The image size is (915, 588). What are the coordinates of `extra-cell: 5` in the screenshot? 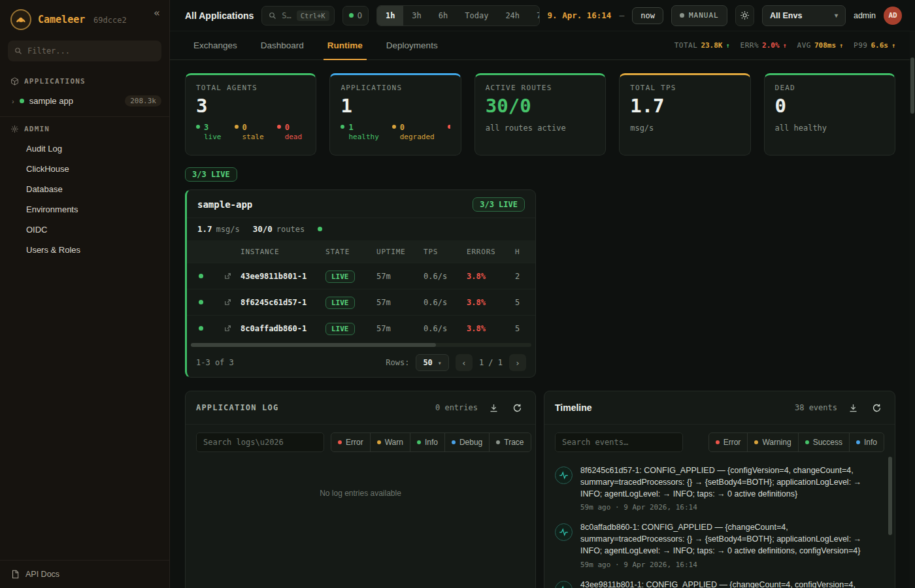 It's located at (525, 302).